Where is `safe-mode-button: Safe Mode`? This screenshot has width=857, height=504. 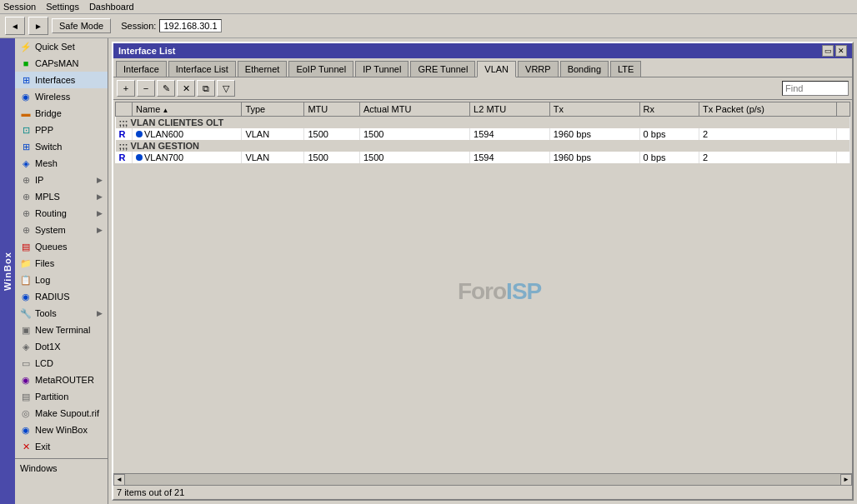 safe-mode-button: Safe Mode is located at coordinates (82, 26).